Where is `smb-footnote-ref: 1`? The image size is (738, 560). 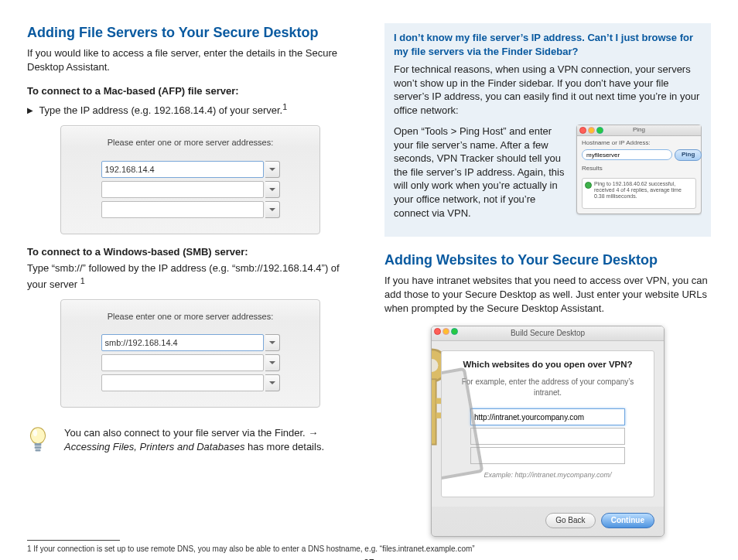 smb-footnote-ref: 1 is located at coordinates (83, 281).